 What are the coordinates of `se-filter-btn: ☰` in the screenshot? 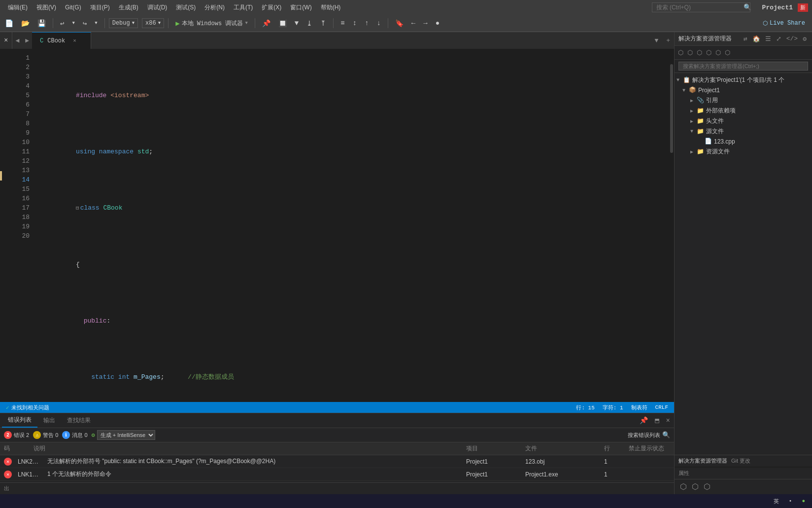 It's located at (768, 39).